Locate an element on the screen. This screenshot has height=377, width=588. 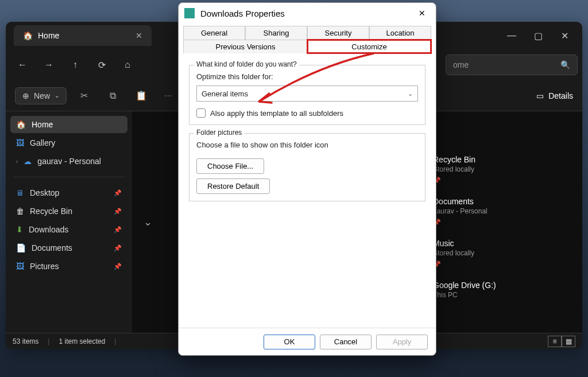
quick-access-list: Recycle Bin Stored locally 📌 Documents g… is located at coordinates (502, 222).